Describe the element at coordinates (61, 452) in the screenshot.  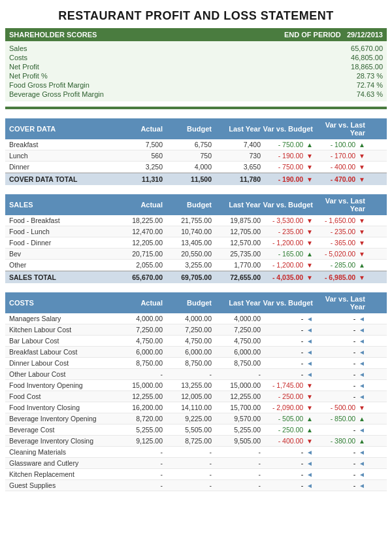
I see `row-label: Cleaning Materials` at that location.